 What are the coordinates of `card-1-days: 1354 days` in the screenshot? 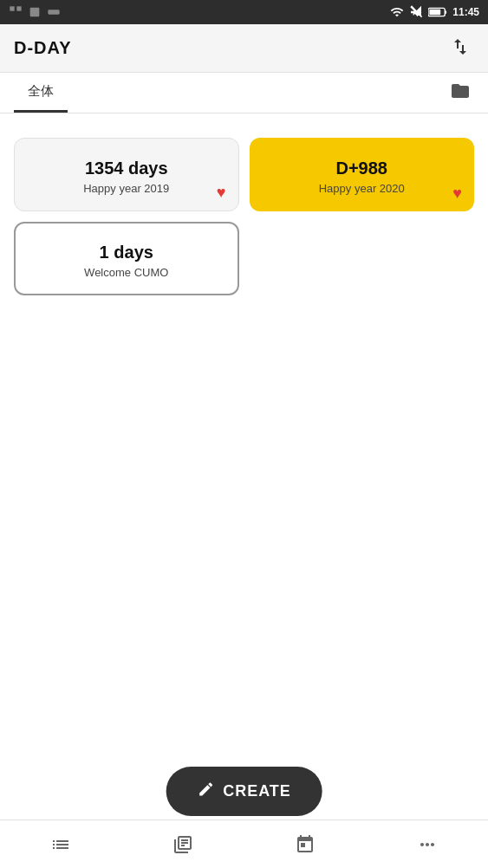 It's located at (127, 168).